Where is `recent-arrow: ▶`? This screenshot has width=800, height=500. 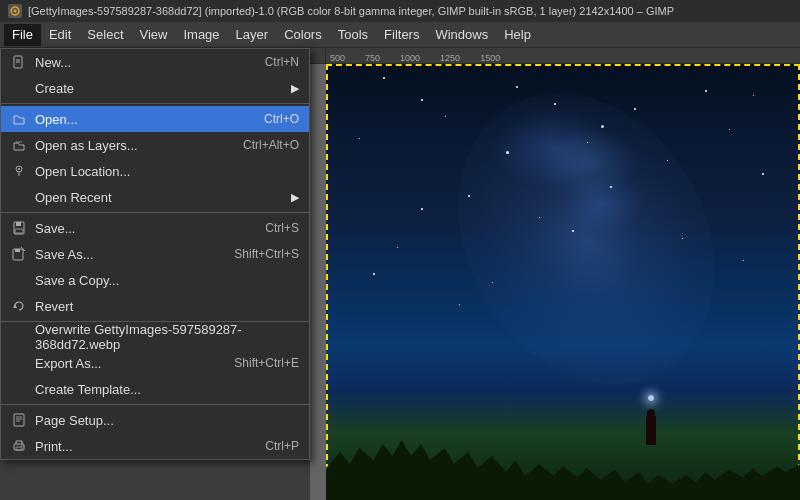
recent-arrow: ▶ is located at coordinates (295, 198).